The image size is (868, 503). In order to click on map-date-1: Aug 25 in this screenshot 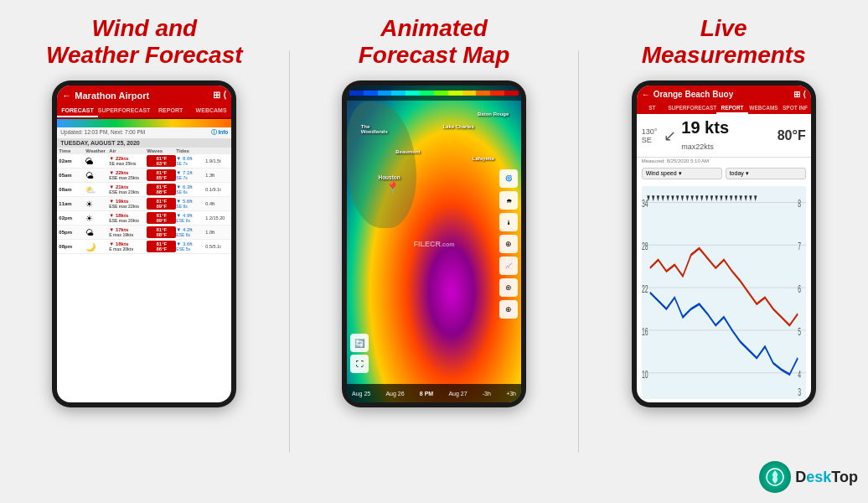, I will do `click(361, 394)`.